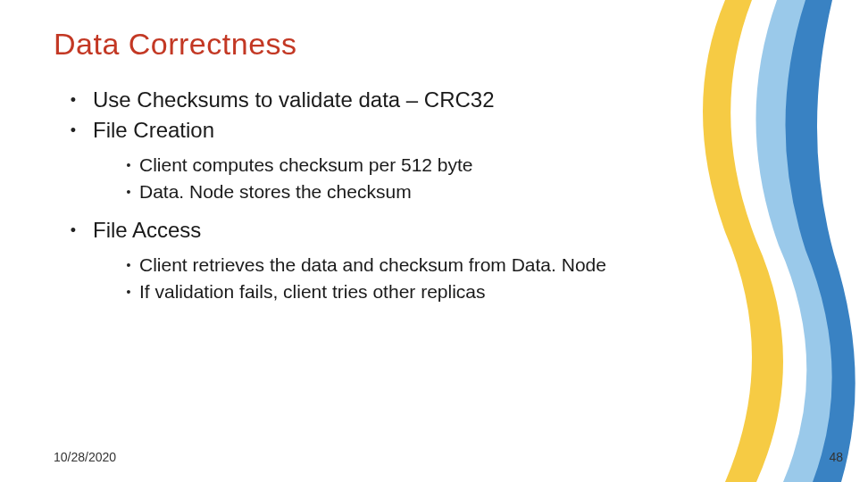 This screenshot has height=482, width=868. What do you see at coordinates (306, 165) in the screenshot?
I see `sub-bullet-text: Client computes checksum per 512 byte` at bounding box center [306, 165].